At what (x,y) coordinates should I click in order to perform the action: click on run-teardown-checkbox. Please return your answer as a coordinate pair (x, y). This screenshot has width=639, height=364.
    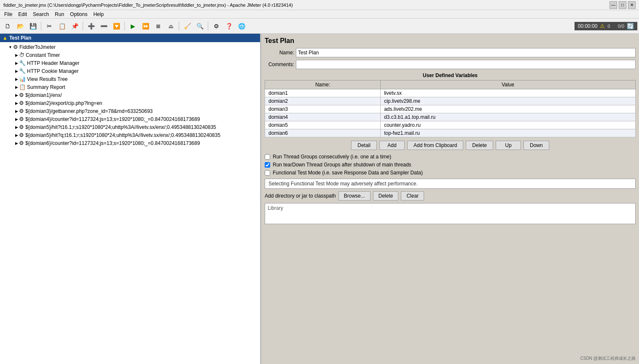
    Looking at the image, I should click on (267, 165).